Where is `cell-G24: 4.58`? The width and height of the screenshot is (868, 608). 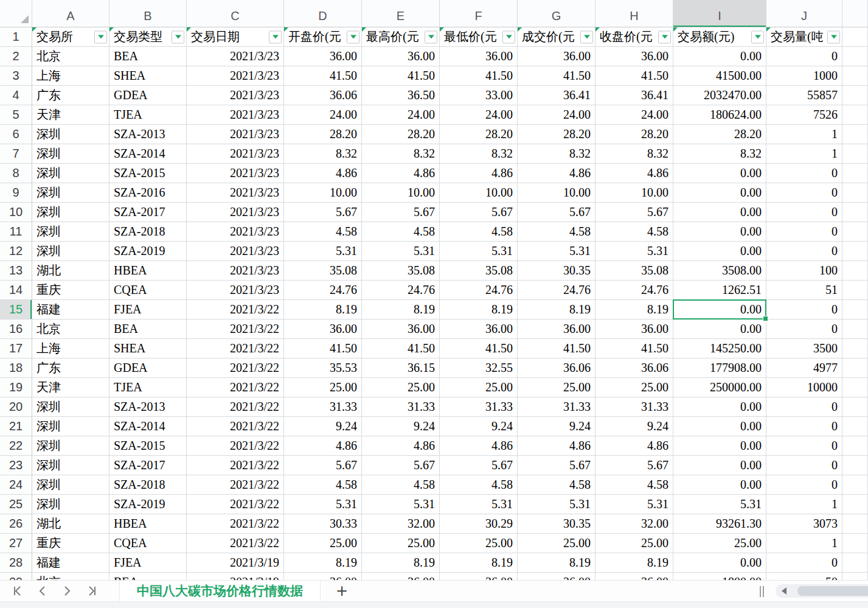
cell-G24: 4.58 is located at coordinates (557, 485).